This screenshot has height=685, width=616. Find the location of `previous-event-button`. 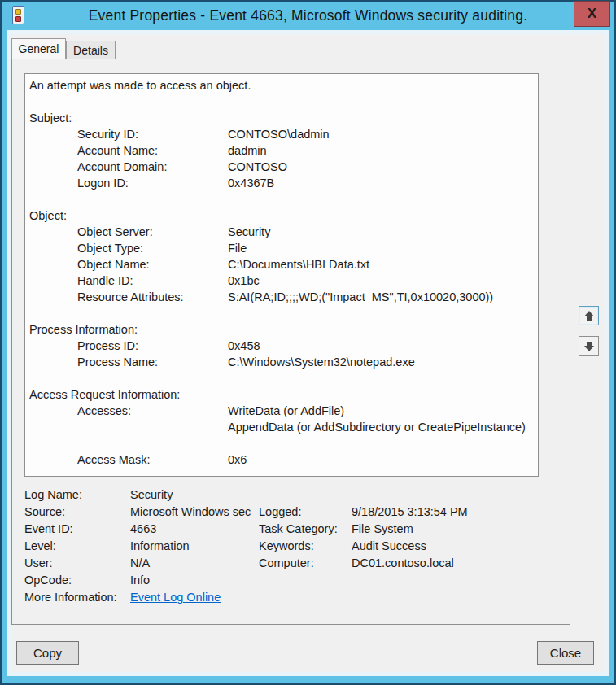

previous-event-button is located at coordinates (589, 316).